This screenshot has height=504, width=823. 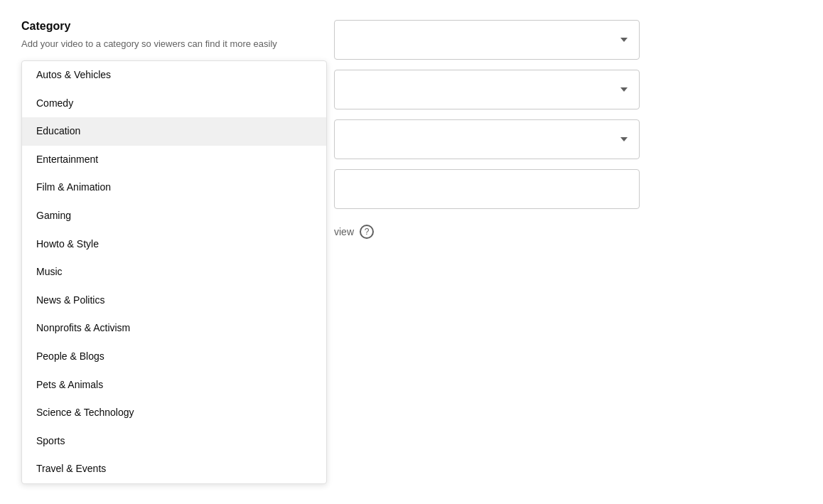 I want to click on category-item-travel-events: Travel & Events, so click(x=174, y=469).